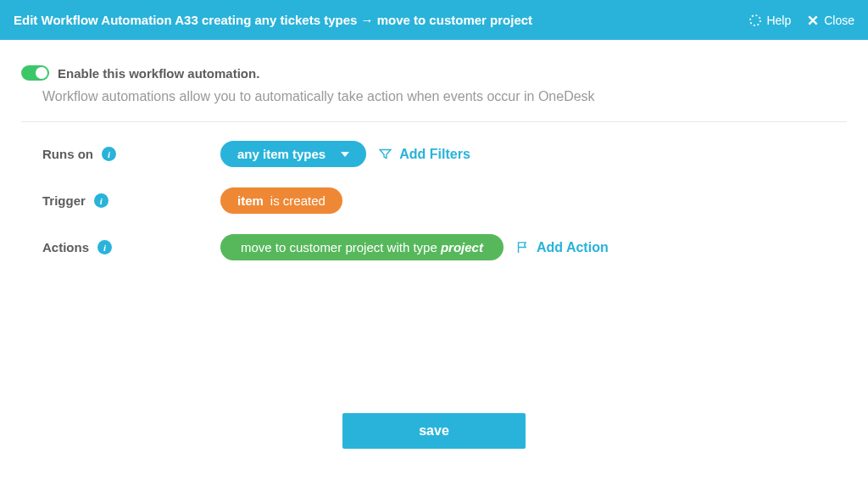  What do you see at coordinates (434, 200) in the screenshot?
I see `trigger-row: Trigger i item is created` at bounding box center [434, 200].